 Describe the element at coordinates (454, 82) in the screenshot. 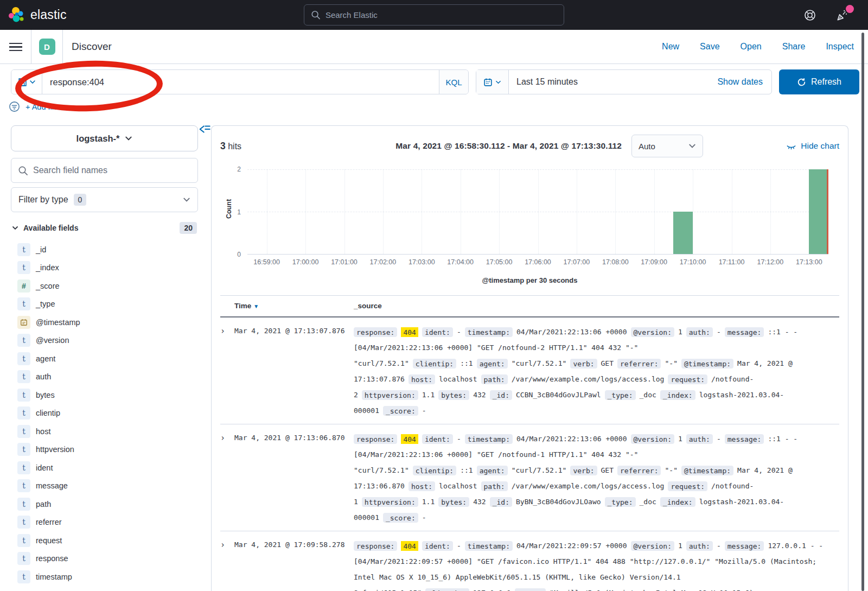

I see `query-language-button: KQL` at that location.